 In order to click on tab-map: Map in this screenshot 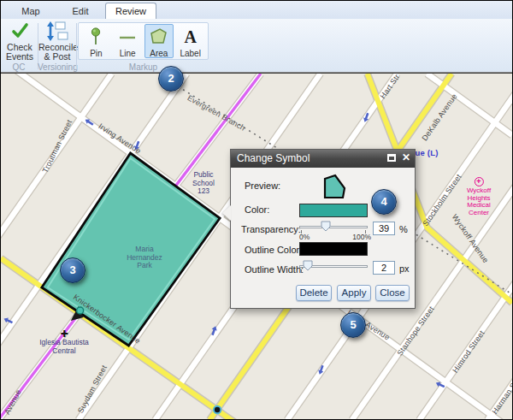, I will do `click(31, 11)`.